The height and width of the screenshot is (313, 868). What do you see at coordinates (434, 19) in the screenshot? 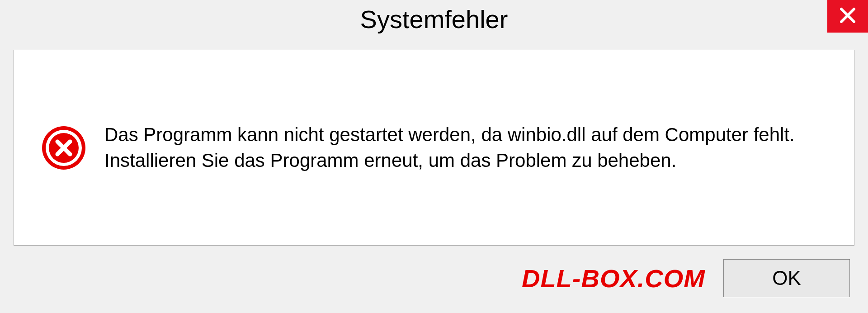
I see `dialog-title: Systemfehler` at bounding box center [434, 19].